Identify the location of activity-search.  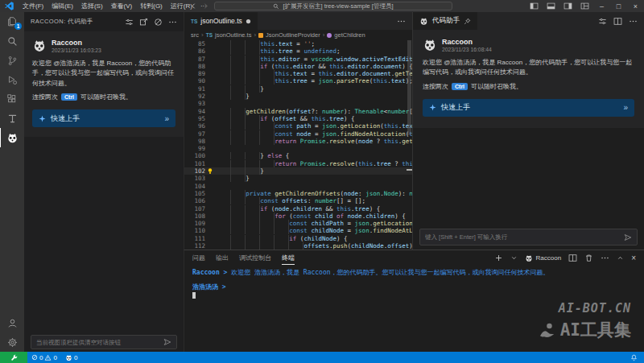
(12, 41).